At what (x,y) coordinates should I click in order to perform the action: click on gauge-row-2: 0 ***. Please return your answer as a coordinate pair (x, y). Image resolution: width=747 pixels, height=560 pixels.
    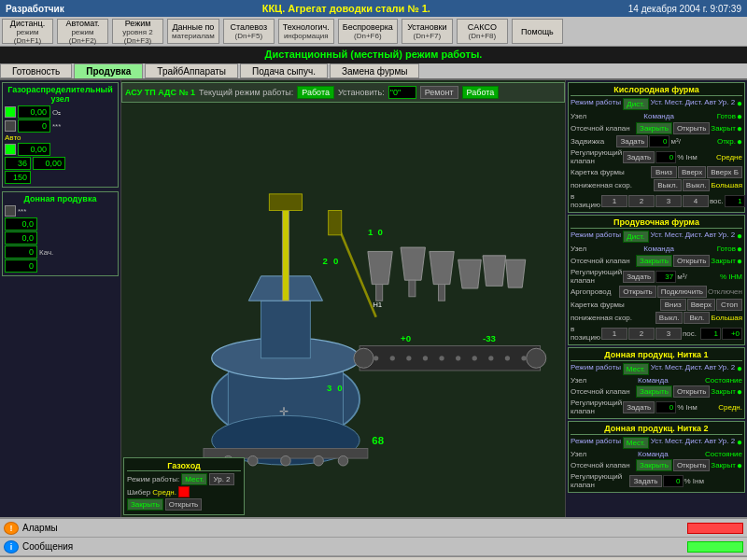
    Looking at the image, I should click on (60, 126).